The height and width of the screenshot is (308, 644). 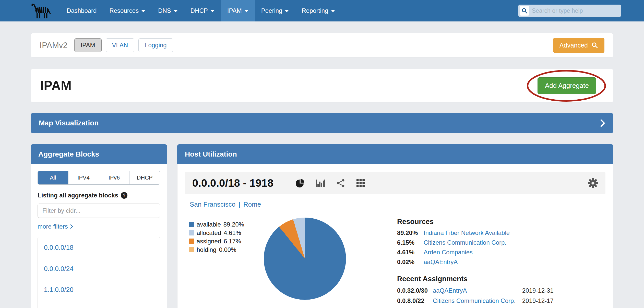 I want to click on resource-pct: 4.61%, so click(x=410, y=252).